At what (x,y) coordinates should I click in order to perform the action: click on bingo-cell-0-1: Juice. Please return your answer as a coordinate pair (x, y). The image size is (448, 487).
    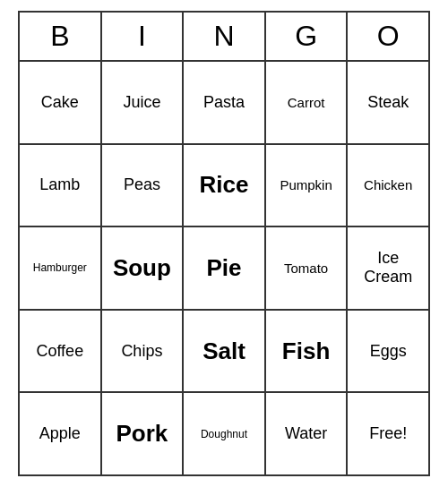
    Looking at the image, I should click on (143, 102).